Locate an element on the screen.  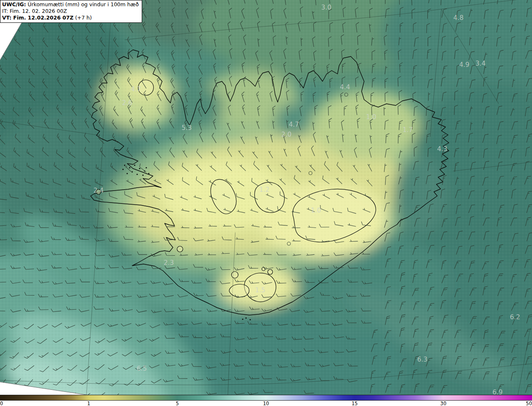
map-value-label: 3.4 is located at coordinates (480, 64).